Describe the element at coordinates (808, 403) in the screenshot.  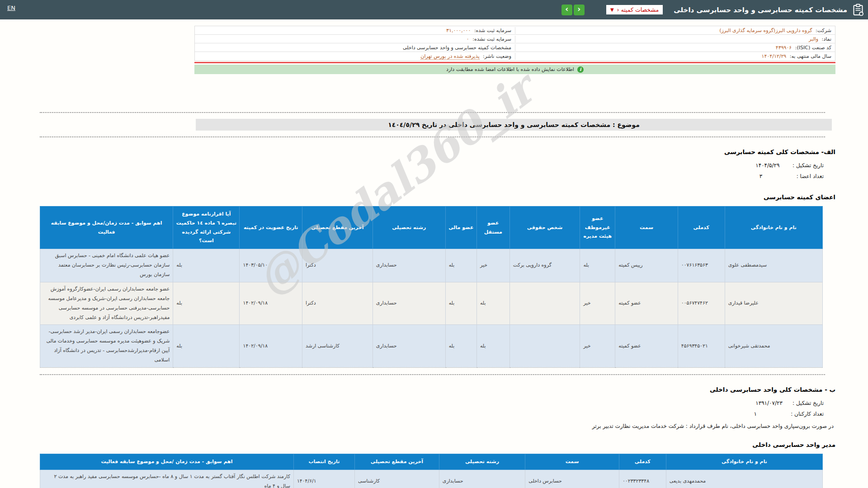
I see `unit-formation-date-label: تاریخ تشکیل :` at that location.